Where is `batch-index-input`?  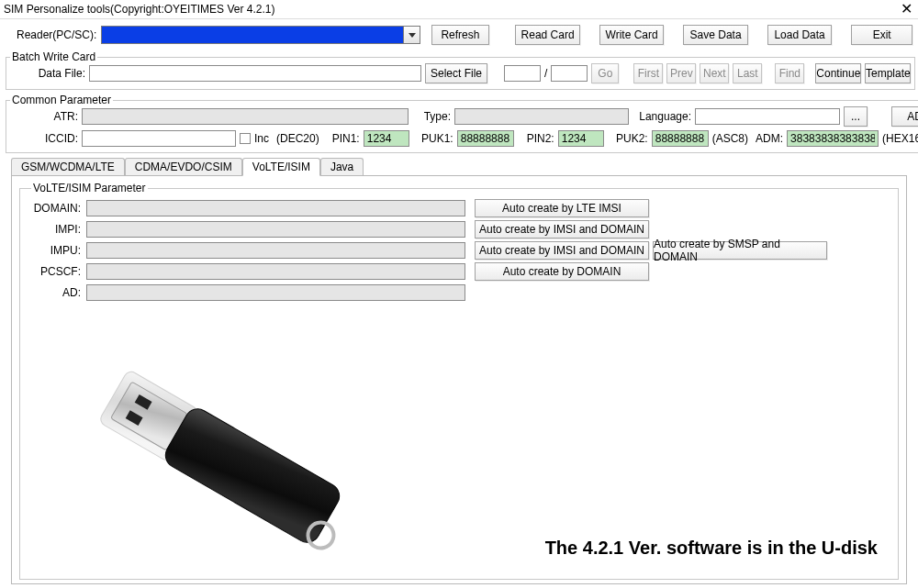
batch-index-input is located at coordinates (522, 73).